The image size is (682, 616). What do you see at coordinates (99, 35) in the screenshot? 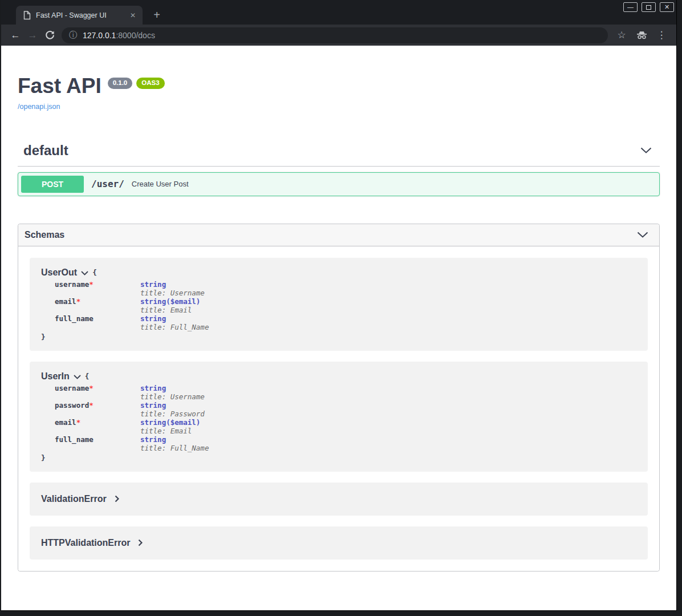
I see `url-host: 127.0.0.1` at bounding box center [99, 35].